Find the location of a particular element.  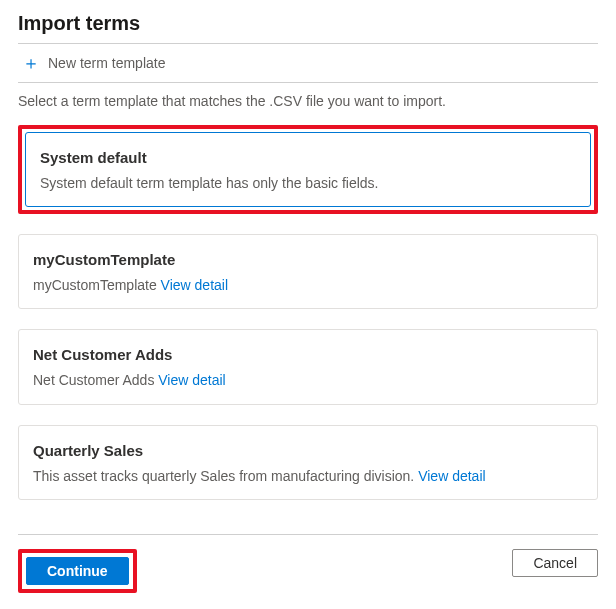

template-card-description: Net Customer Adds View detail is located at coordinates (308, 380).